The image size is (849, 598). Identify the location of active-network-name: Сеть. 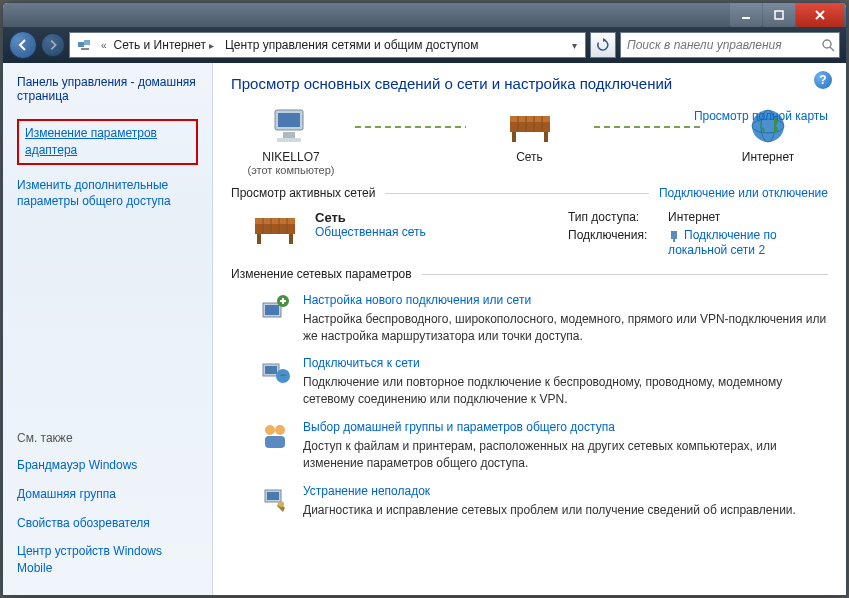
(370, 218).